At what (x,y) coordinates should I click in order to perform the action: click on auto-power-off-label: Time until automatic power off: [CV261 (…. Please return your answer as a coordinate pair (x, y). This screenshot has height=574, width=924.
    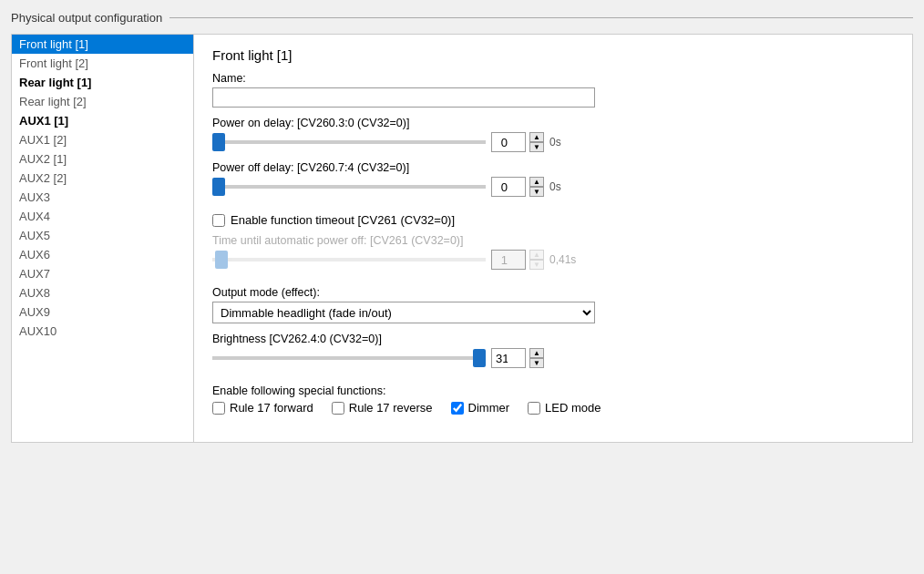
    Looking at the image, I should click on (553, 241).